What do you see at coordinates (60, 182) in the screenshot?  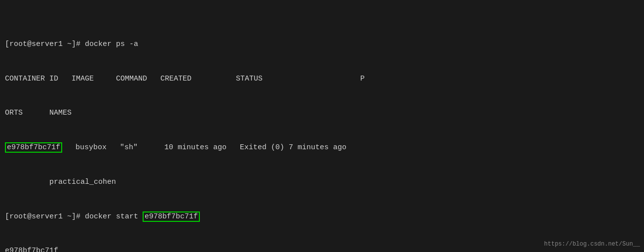 I see `practical-cohen-text: practical_cohen` at bounding box center [60, 182].